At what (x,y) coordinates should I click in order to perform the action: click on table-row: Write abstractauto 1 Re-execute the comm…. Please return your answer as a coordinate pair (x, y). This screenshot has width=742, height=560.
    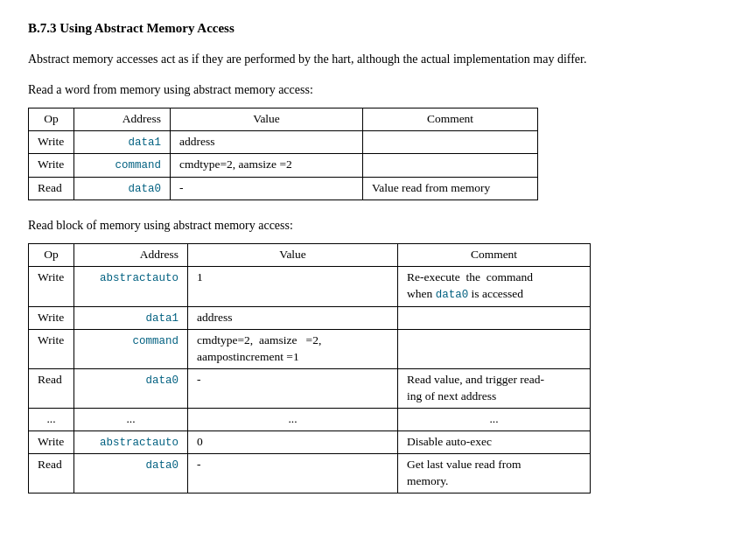
    Looking at the image, I should click on (310, 287).